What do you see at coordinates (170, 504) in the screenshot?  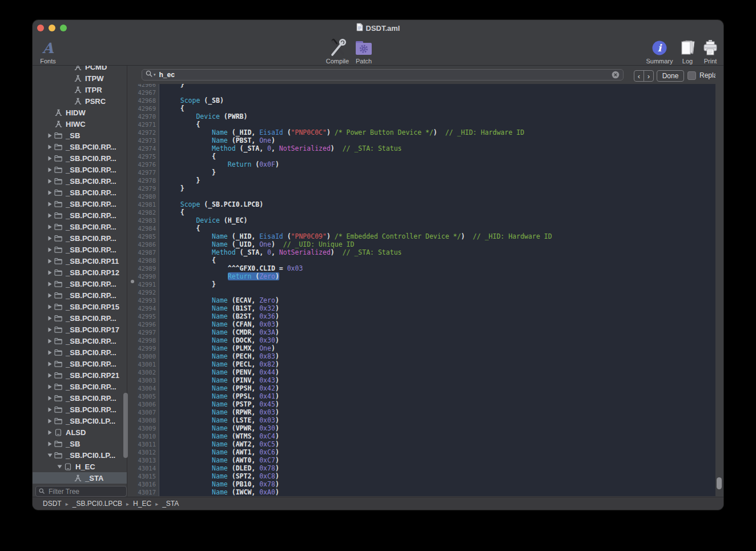 I see `breadcrumb-item: _STA` at bounding box center [170, 504].